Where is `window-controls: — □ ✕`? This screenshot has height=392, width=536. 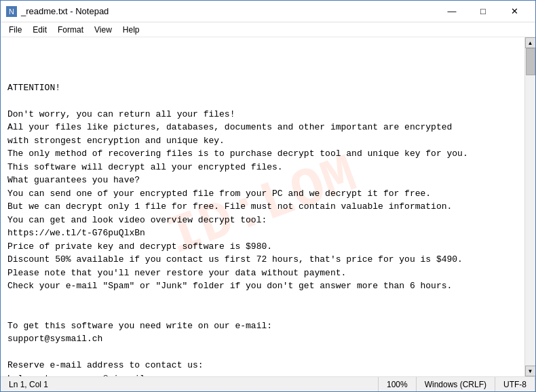 window-controls: — □ ✕ is located at coordinates (483, 12).